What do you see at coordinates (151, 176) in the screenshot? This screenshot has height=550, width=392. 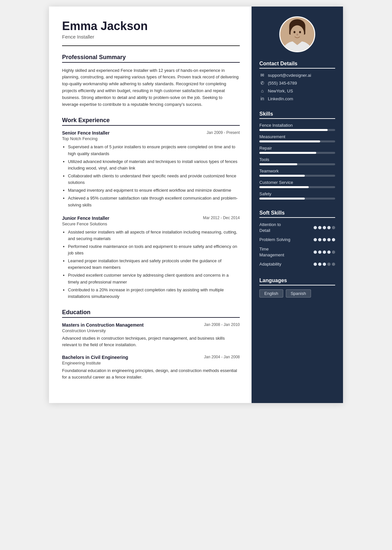 I see `job-bullets-0: Supervised a team of 5 junior installers…` at bounding box center [151, 176].